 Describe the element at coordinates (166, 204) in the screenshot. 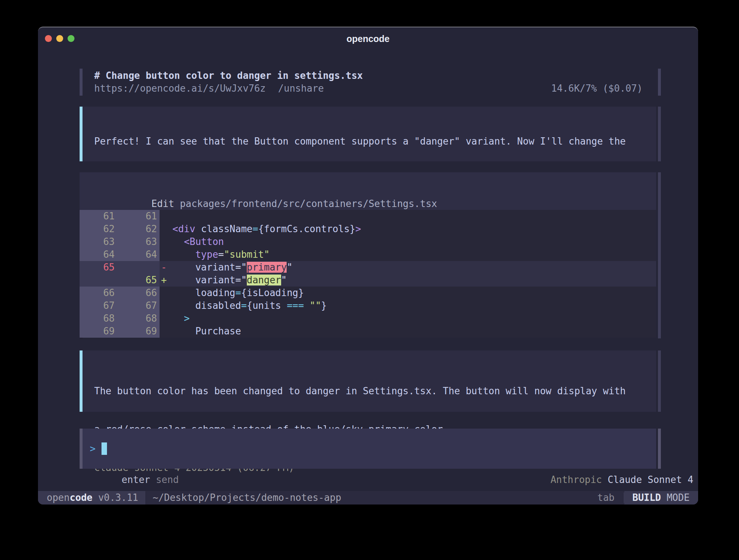

I see `edit-action-label: Edit` at that location.